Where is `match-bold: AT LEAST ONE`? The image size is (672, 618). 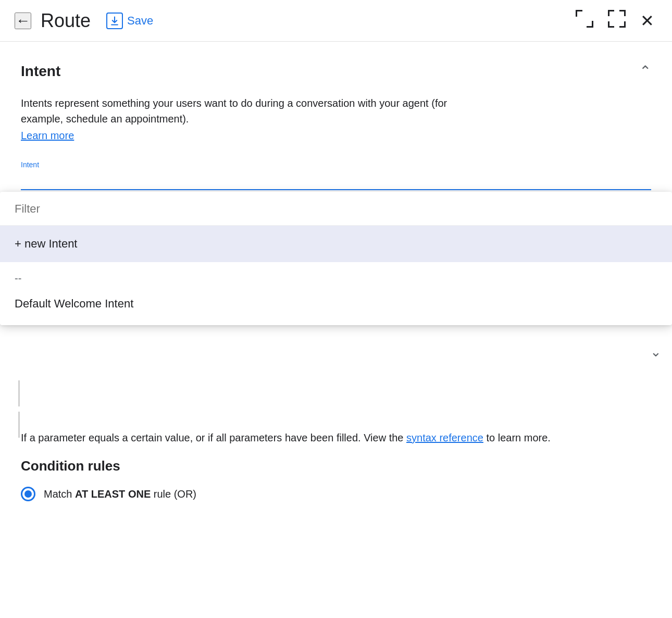
match-bold: AT LEAST ONE is located at coordinates (113, 494).